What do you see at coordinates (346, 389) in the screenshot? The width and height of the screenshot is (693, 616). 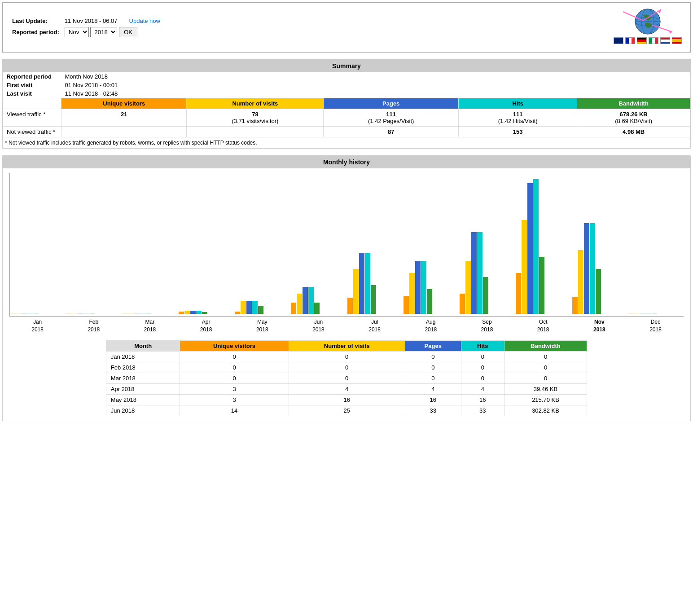 I see `table-cell-visits: 4` at bounding box center [346, 389].